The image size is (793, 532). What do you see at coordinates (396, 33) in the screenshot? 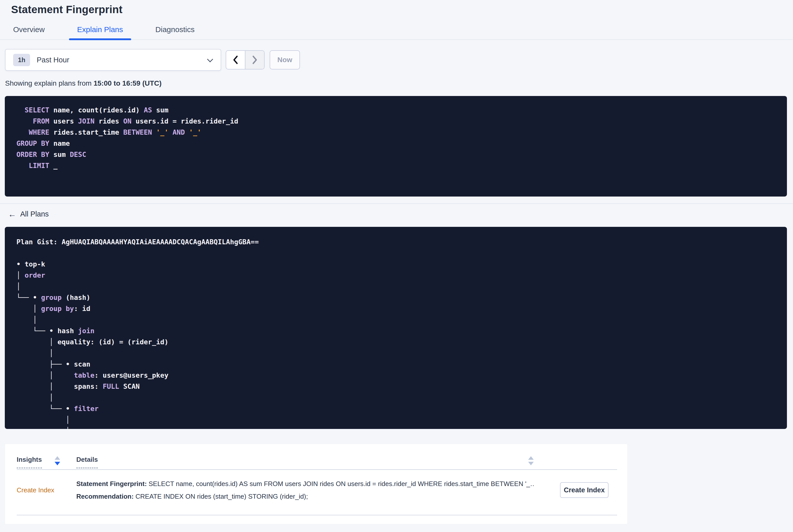
I see `tab-bar: Overview Explain Plans Diagnostics` at bounding box center [396, 33].